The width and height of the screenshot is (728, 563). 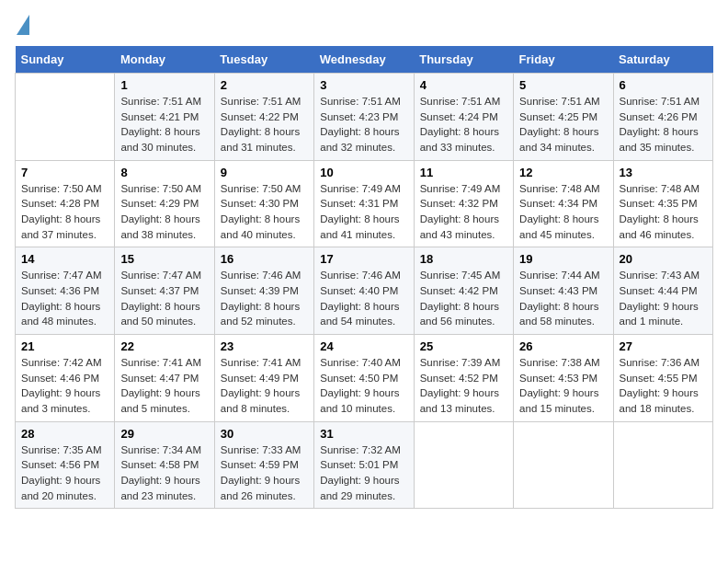 What do you see at coordinates (463, 85) in the screenshot?
I see `day-number: 4` at bounding box center [463, 85].